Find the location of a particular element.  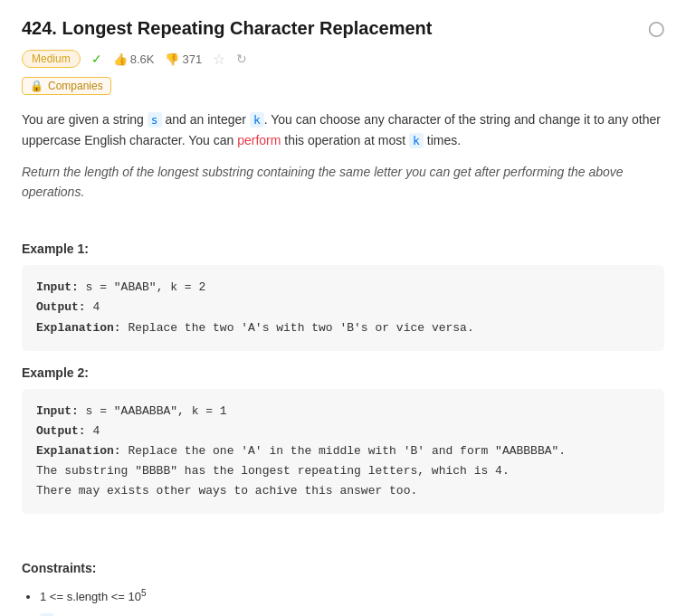

difficulty-badge: Medium is located at coordinates (51, 59).